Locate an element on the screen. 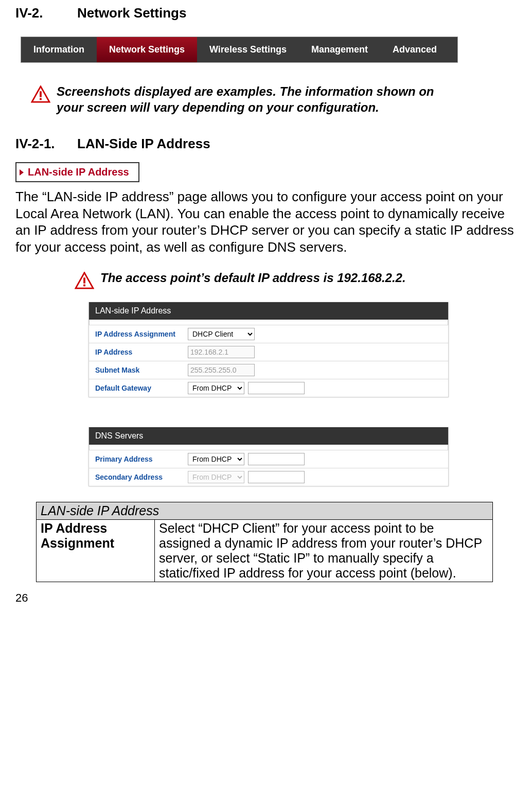 Image resolution: width=532 pixels, height=788 pixels. row-description: Select “DHCP Client” for your access poi… is located at coordinates (324, 551).